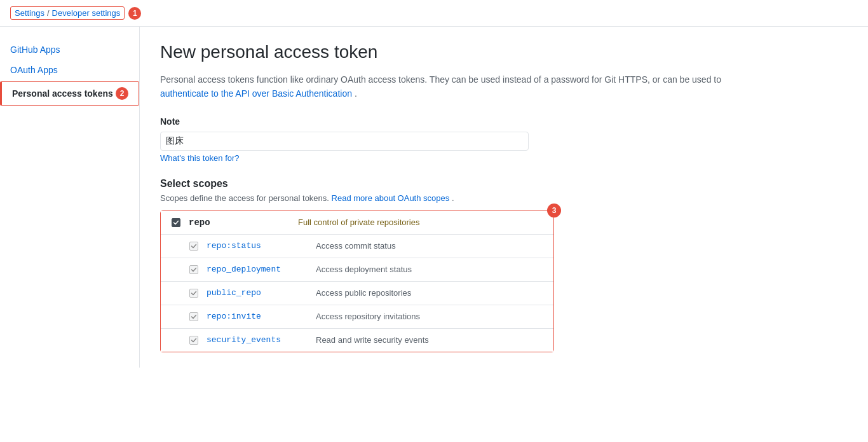 Image resolution: width=868 pixels, height=442 pixels. I want to click on security-events-scope-desc: Read and write security events, so click(372, 340).